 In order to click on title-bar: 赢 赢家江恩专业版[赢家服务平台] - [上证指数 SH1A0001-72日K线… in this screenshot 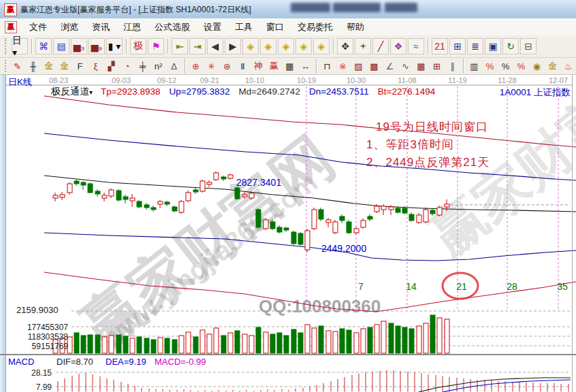, I will do `click(288, 10)`.